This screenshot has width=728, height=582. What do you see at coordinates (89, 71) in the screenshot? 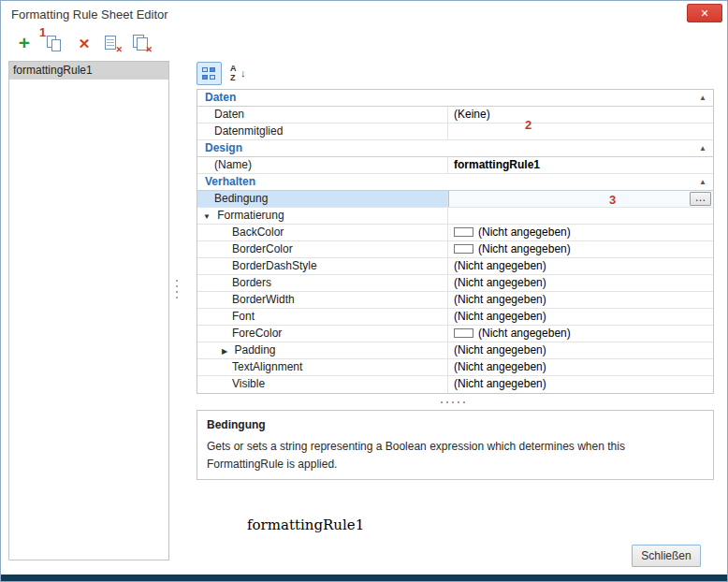
I see `rule-list-item: formattingRule1` at bounding box center [89, 71].